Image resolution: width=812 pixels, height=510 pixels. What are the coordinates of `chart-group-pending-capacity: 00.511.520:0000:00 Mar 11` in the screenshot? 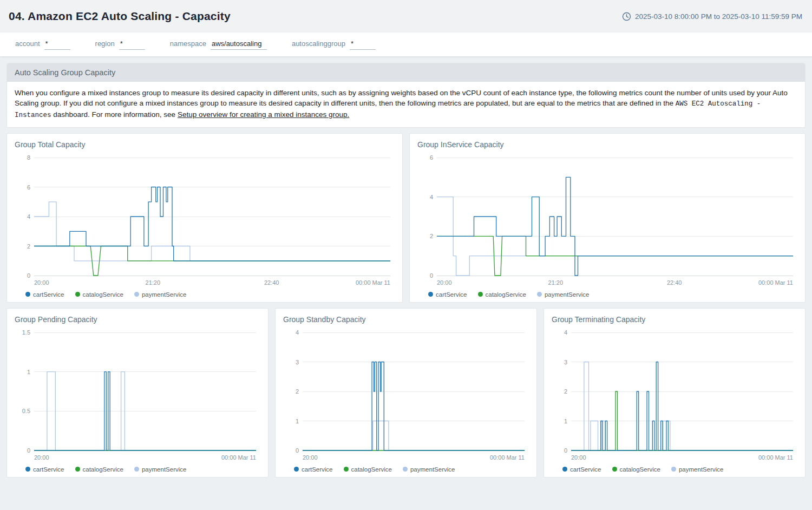 It's located at (137, 395).